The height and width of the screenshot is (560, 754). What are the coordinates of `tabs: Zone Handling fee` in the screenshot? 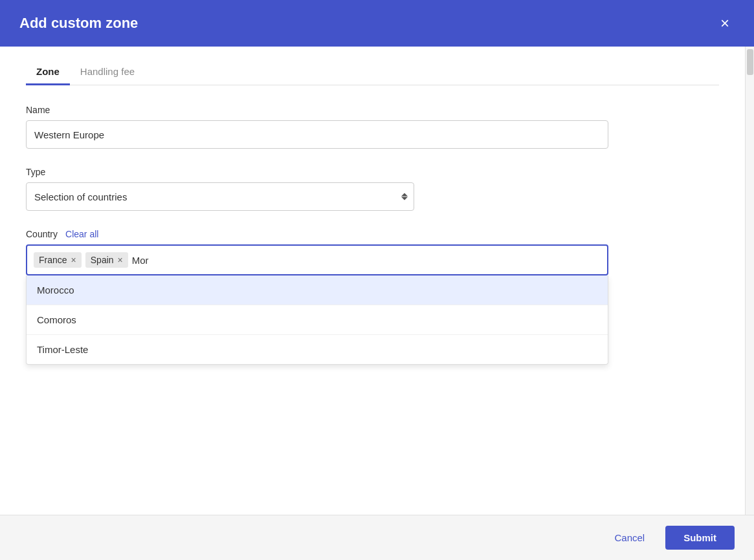 It's located at (373, 66).